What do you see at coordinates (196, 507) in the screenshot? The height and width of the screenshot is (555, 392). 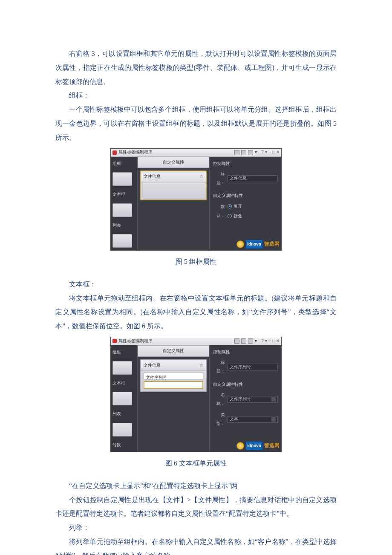 I see `paragraph: 个按钮控制自定属性是出现在【文件】>【文件属性】，摘要信息对话框中的自定义选项卡…` at bounding box center [196, 507].